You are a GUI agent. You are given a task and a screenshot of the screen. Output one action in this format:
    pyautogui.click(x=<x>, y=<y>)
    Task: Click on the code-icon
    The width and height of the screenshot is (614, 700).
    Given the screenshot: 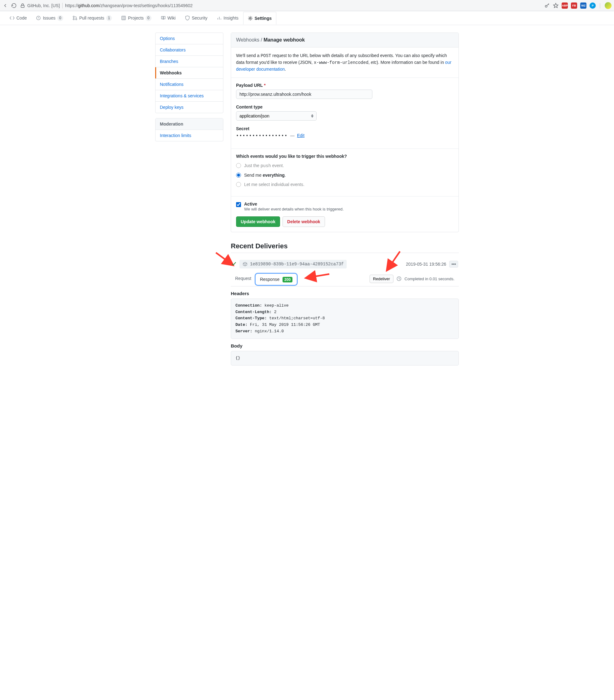 What is the action you would take?
    pyautogui.click(x=12, y=18)
    